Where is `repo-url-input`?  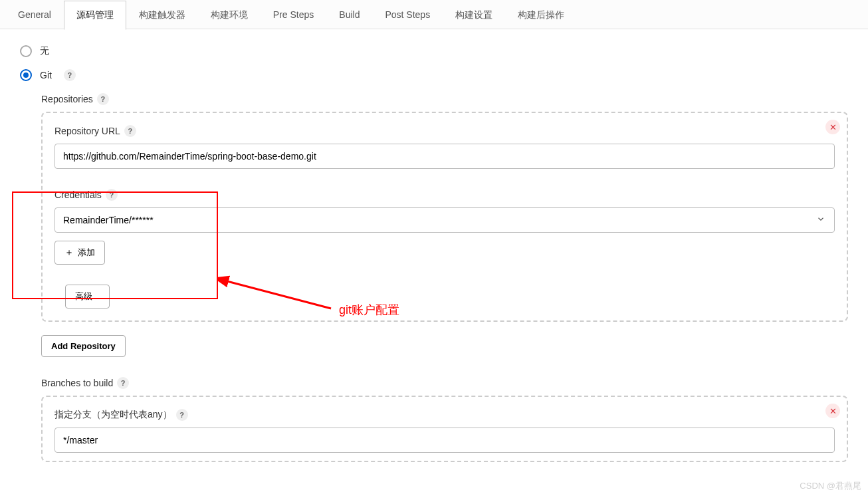 repo-url-input is located at coordinates (445, 156).